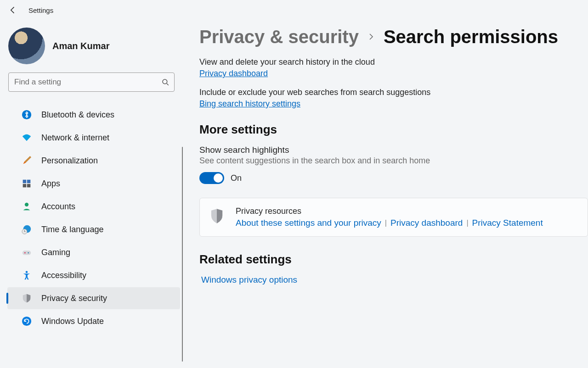 This screenshot has width=588, height=368. What do you see at coordinates (94, 206) in the screenshot?
I see `sidebar-item-accounts: Accounts` at bounding box center [94, 206].